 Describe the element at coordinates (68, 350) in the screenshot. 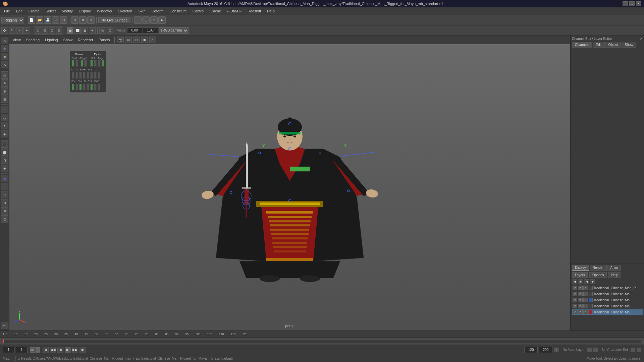

I see `play-forward-button: ▶` at that location.